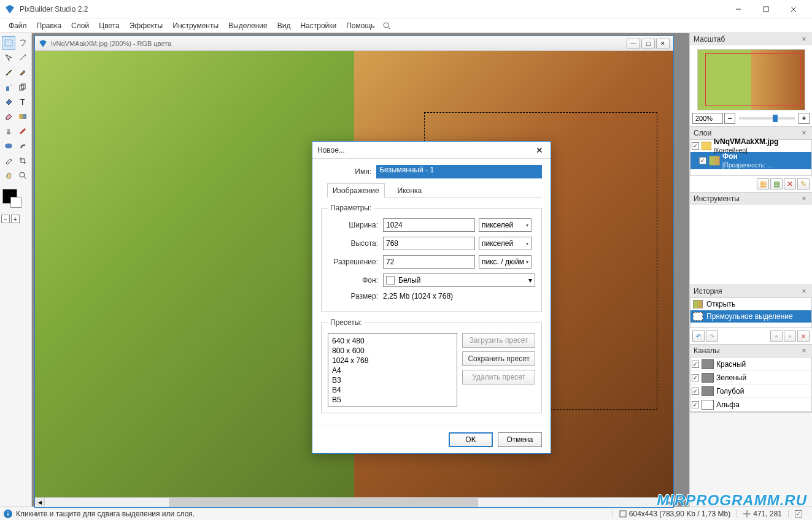 The width and height of the screenshot is (812, 520). I want to click on preset-item: 800 x 600, so click(393, 351).